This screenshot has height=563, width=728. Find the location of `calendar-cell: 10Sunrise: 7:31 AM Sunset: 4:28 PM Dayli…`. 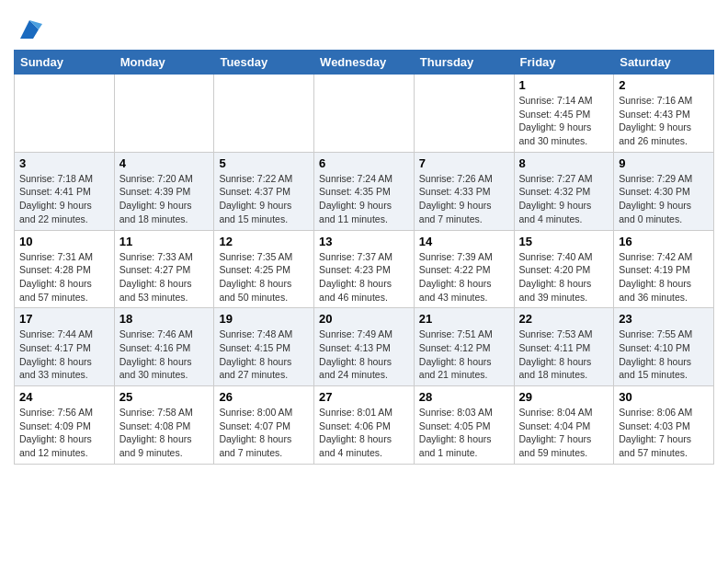

calendar-cell: 10Sunrise: 7:31 AM Sunset: 4:28 PM Dayli… is located at coordinates (64, 269).